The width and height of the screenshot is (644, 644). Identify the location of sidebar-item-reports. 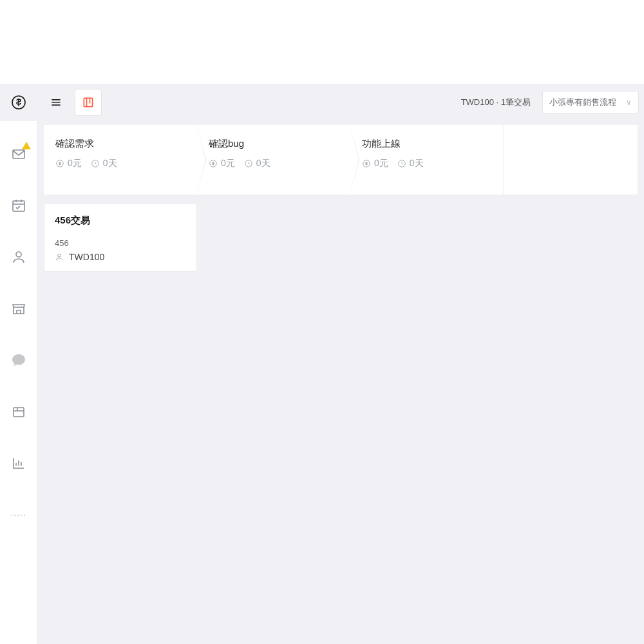
(19, 463).